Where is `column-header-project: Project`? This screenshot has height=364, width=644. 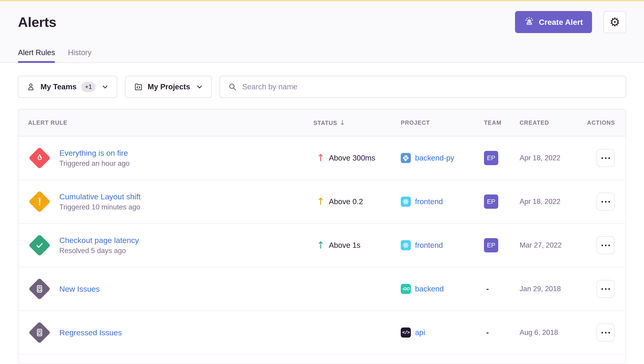
column-header-project: Project is located at coordinates (443, 123).